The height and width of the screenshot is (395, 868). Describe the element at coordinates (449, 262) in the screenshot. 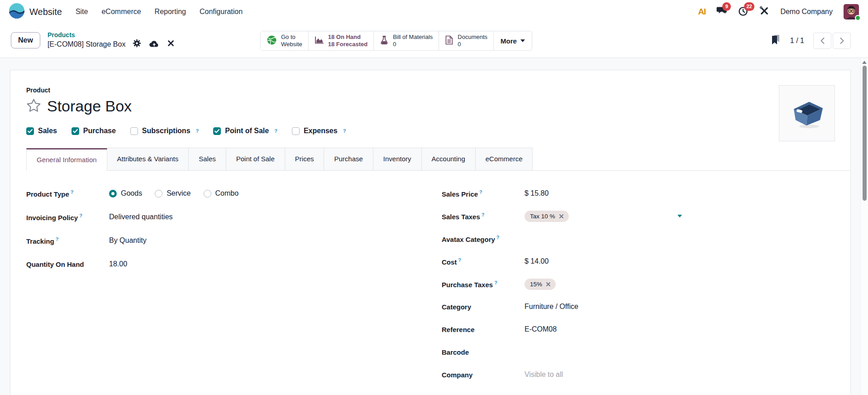

I see `field-label: Cost` at that location.